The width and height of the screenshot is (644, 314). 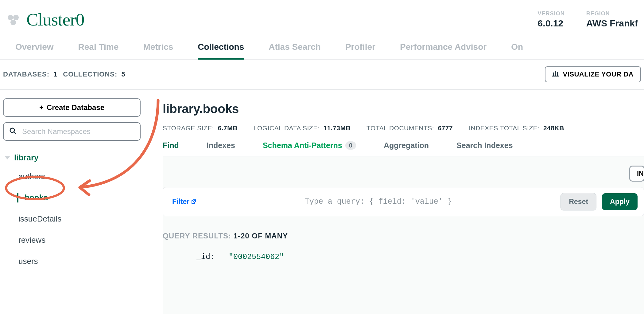 I want to click on database-tree: library authors books issueDetails revie…, so click(x=72, y=210).